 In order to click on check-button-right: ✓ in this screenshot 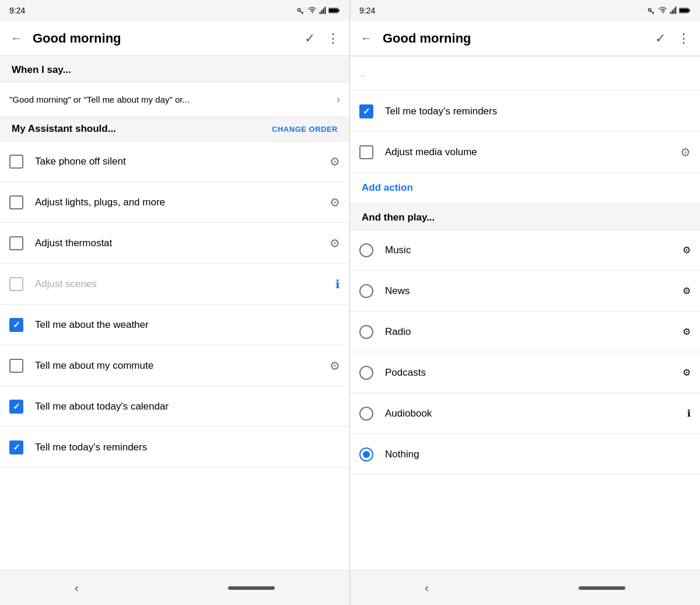, I will do `click(660, 39)`.